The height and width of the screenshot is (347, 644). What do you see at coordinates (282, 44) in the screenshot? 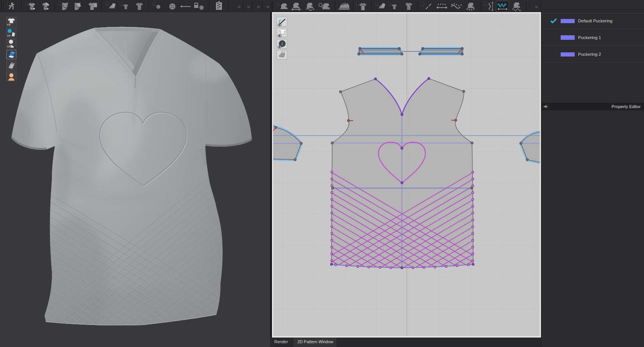
I see `svg-text: i` at bounding box center [282, 44].